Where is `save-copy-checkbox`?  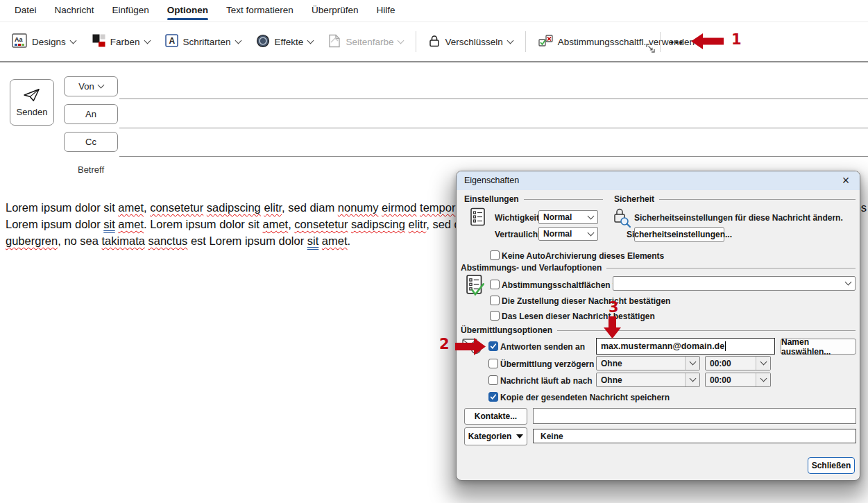
save-copy-checkbox is located at coordinates (493, 397).